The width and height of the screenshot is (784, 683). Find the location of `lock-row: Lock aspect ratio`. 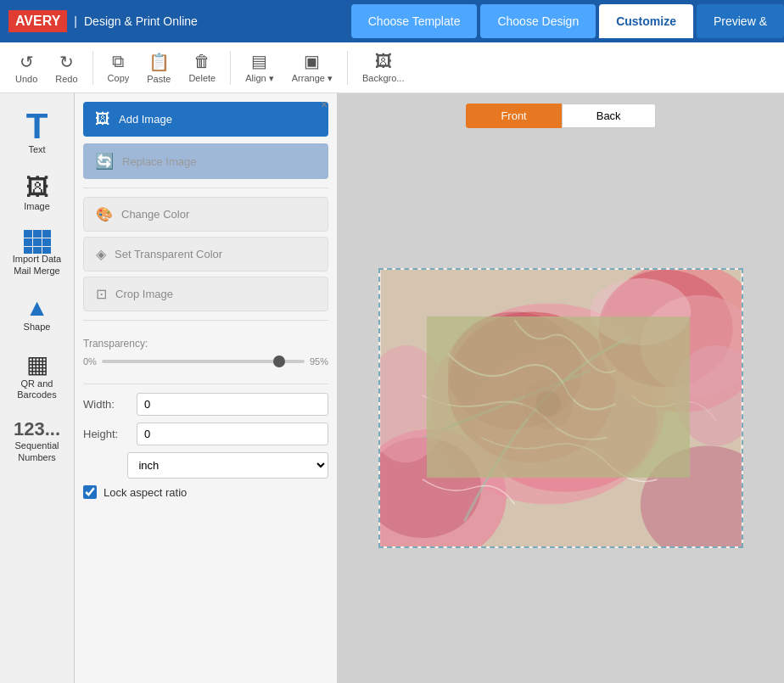

lock-row: Lock aspect ratio is located at coordinates (205, 492).